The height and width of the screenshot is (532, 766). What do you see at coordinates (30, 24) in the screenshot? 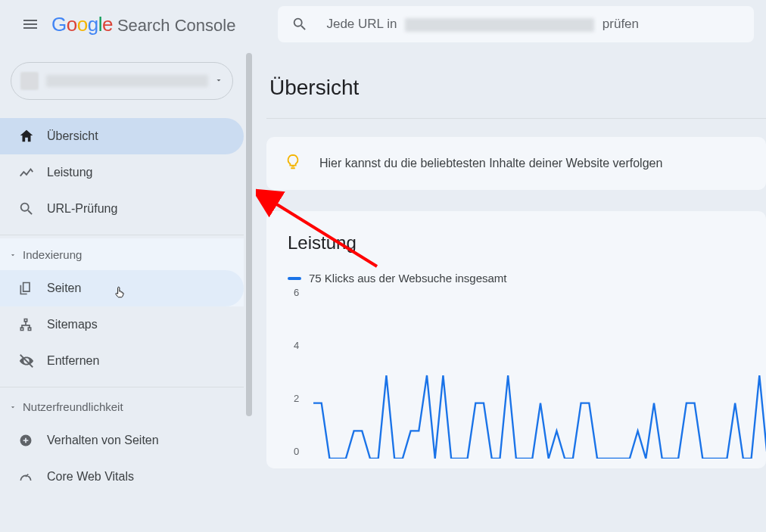
I see `hamburger-icon` at bounding box center [30, 24].